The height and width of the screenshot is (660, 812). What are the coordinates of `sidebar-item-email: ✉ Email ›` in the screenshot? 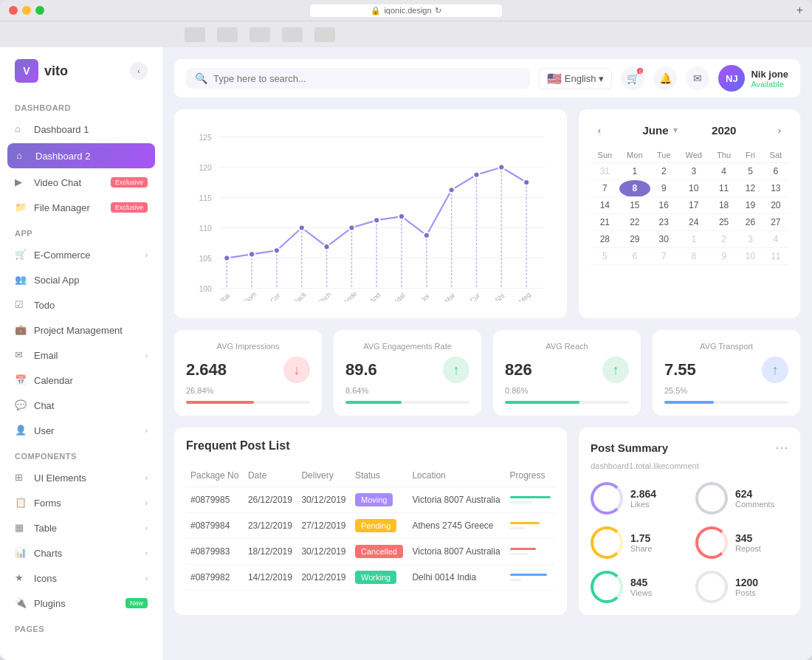 It's located at (81, 355).